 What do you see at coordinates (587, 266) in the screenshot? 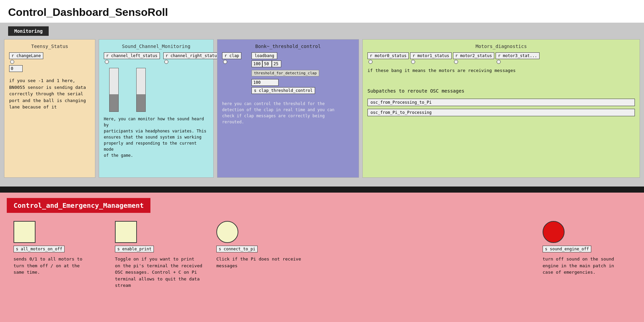
I see `sound-engine-description: turn off sound on the soundengine in the…` at bounding box center [587, 266].